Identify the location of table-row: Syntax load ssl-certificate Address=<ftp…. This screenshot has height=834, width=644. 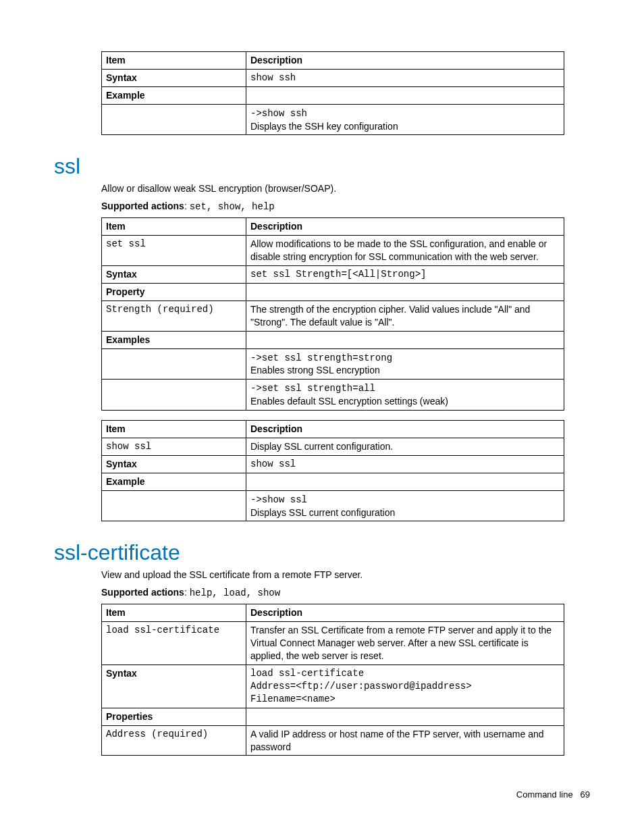
(333, 687).